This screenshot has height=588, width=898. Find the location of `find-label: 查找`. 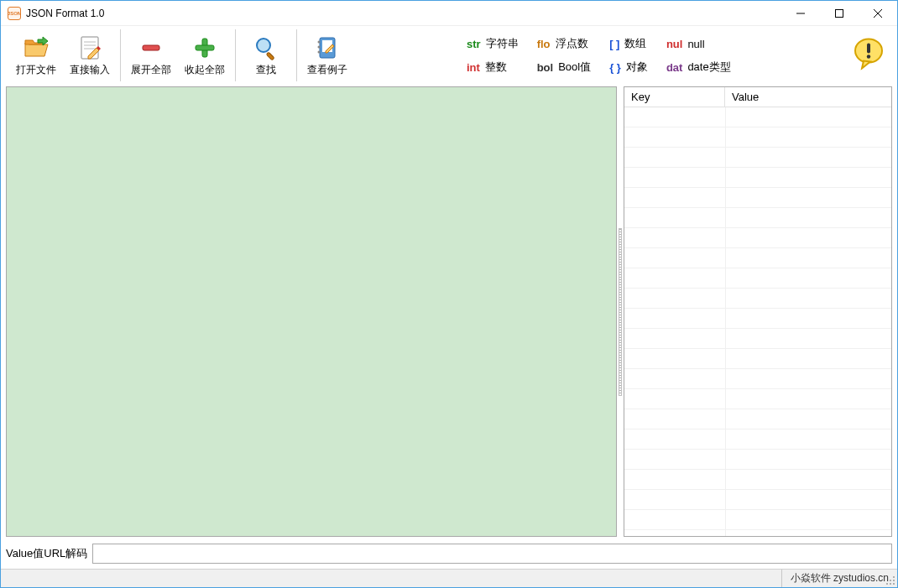

find-label: 查找 is located at coordinates (266, 70).